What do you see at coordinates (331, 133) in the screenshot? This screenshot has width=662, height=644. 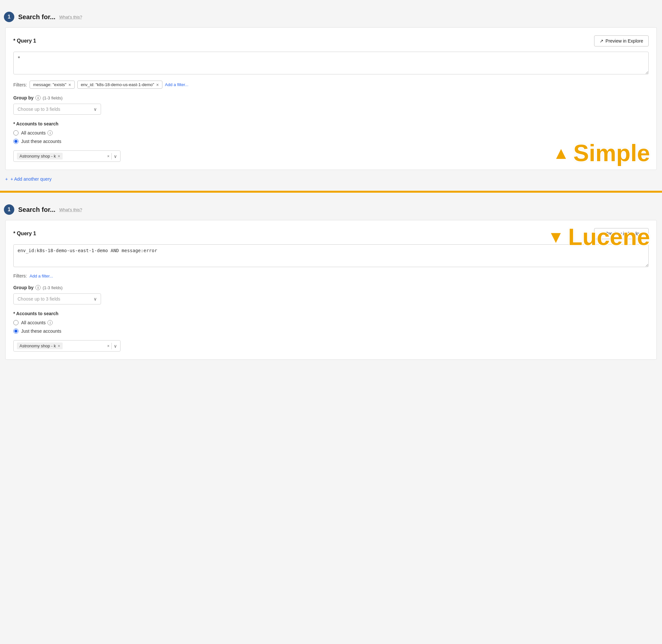 I see `radio-all-accounts-simple: All accounts i` at bounding box center [331, 133].